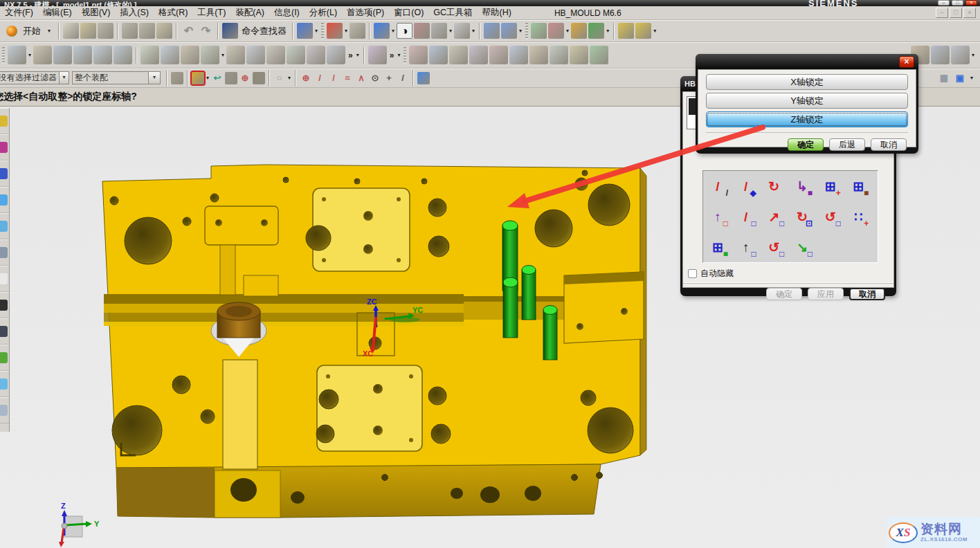 This screenshot has width=980, height=548. I want to click on snap-glasses-icon, so click(177, 78).